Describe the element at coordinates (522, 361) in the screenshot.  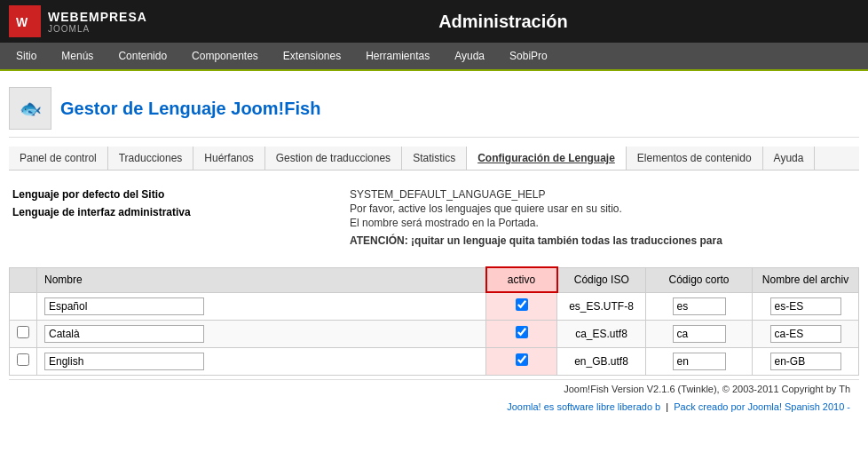
I see `row3-activo-cell` at that location.